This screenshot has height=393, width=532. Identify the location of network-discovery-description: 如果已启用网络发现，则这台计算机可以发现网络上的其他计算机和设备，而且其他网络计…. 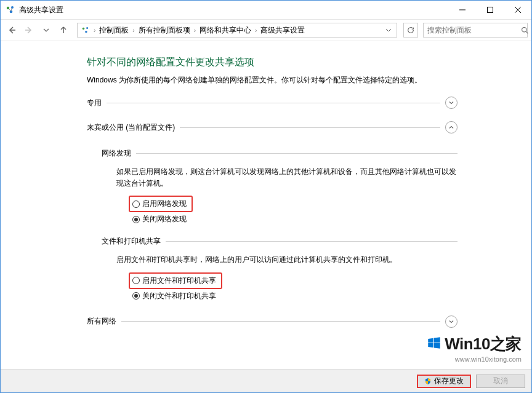
(280, 180).